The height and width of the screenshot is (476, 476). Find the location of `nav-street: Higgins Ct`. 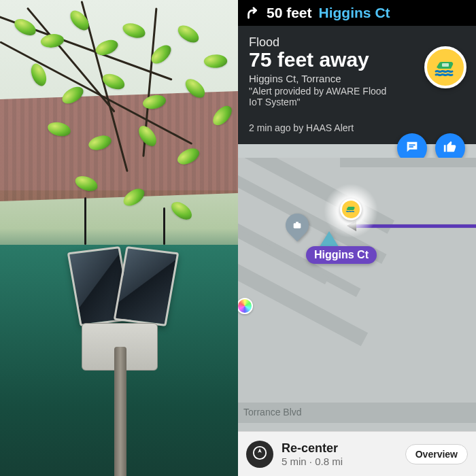

nav-street: Higgins Ct is located at coordinates (355, 13).